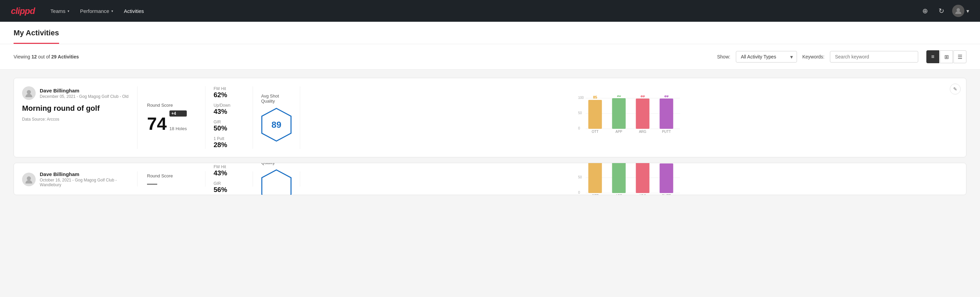 Image resolution: width=980 pixels, height=297 pixels. What do you see at coordinates (629, 179) in the screenshot?
I see `chart-section-2: 100 50 0 94 OTT 93` at bounding box center [629, 179].